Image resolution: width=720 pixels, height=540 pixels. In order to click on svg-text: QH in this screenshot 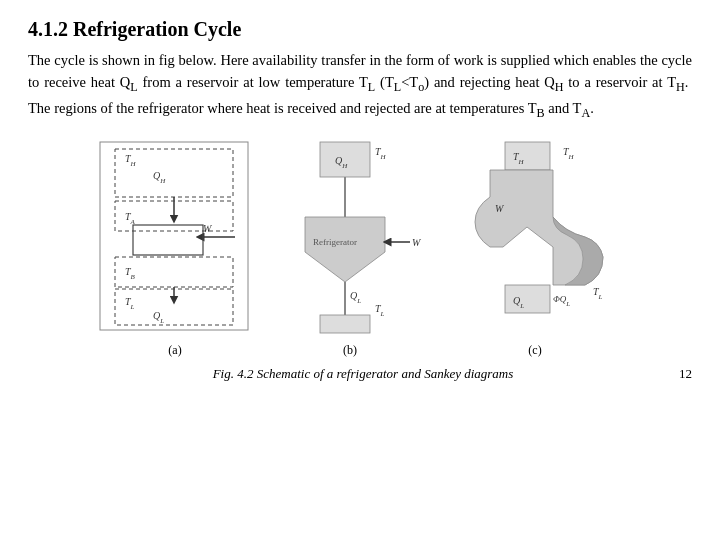, I will do `click(160, 178)`.